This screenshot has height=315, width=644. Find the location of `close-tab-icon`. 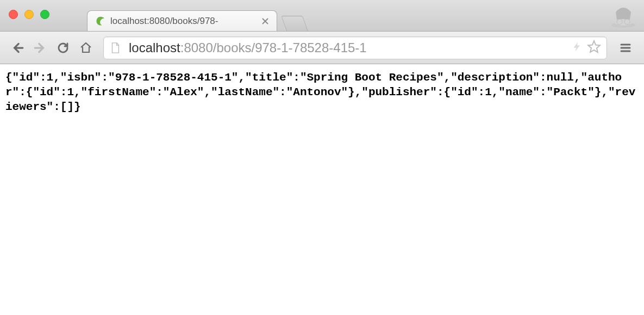

close-tab-icon is located at coordinates (265, 21).